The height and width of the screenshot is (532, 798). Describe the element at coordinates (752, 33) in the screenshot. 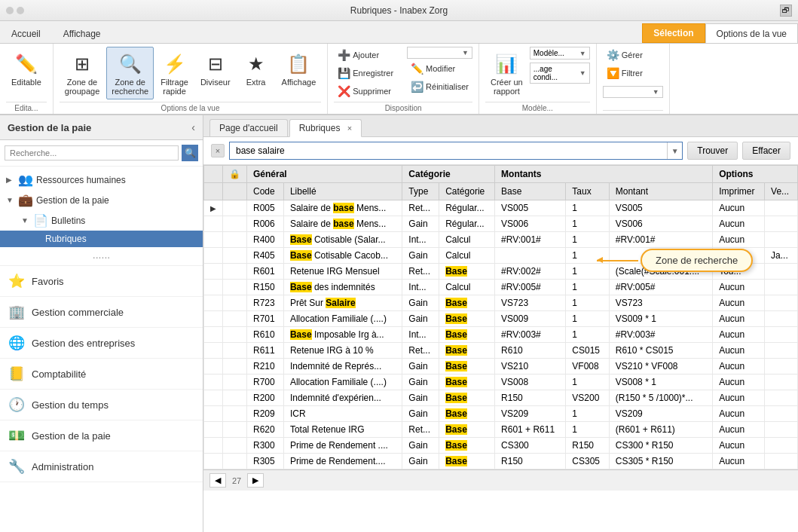

I see `tab-options-vue: Options de la vue` at that location.